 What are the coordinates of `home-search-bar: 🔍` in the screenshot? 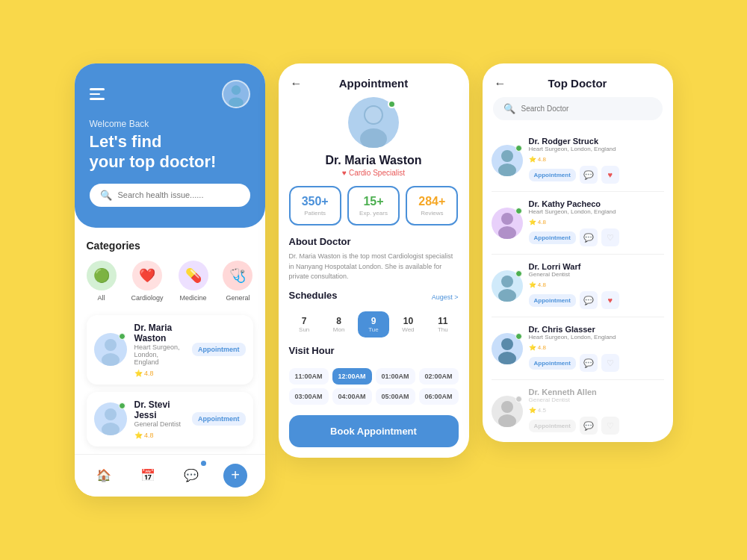 It's located at (170, 196).